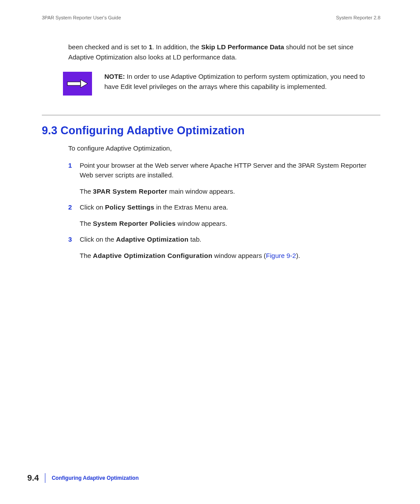 This screenshot has width=420, height=504. Describe the element at coordinates (225, 52) in the screenshot. I see `intro-paragraph: been checked and is set to 1. In additio…` at that location.